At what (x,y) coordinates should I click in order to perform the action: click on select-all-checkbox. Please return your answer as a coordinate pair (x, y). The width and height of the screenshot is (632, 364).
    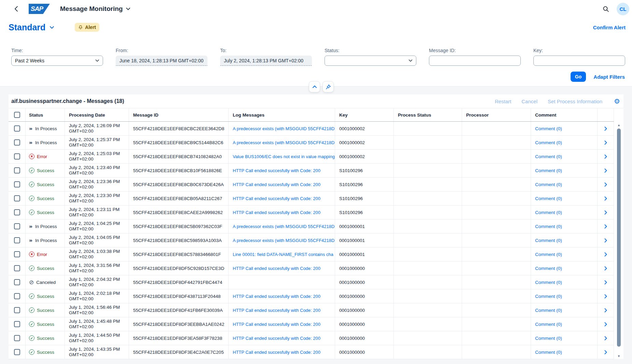
    Looking at the image, I should click on (17, 115).